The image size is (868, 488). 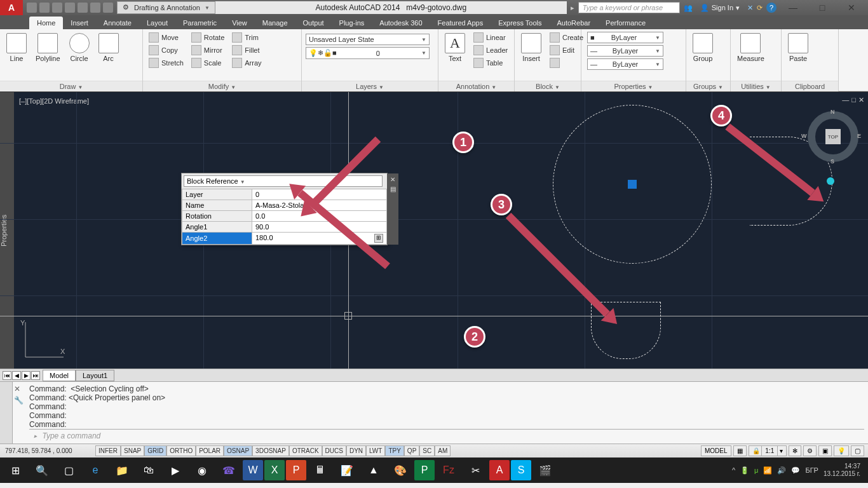 What do you see at coordinates (83, 8) in the screenshot?
I see `qat-plot-icon` at bounding box center [83, 8].